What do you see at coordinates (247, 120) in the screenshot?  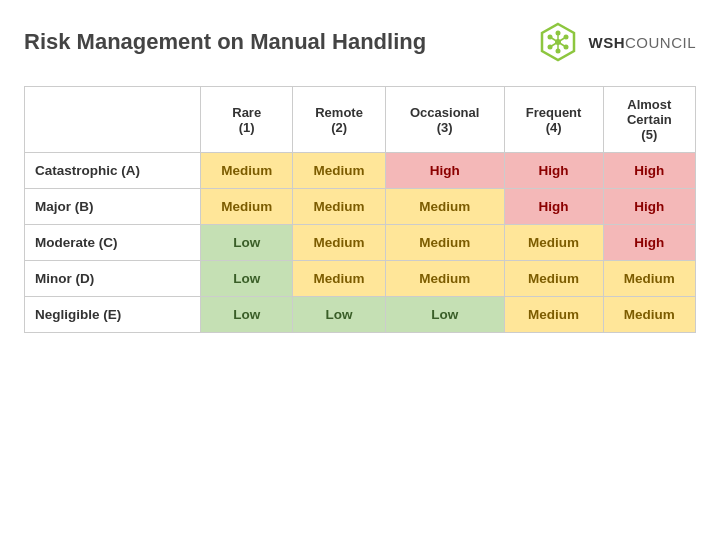 I see `header-rare: Rare(1)` at bounding box center [247, 120].